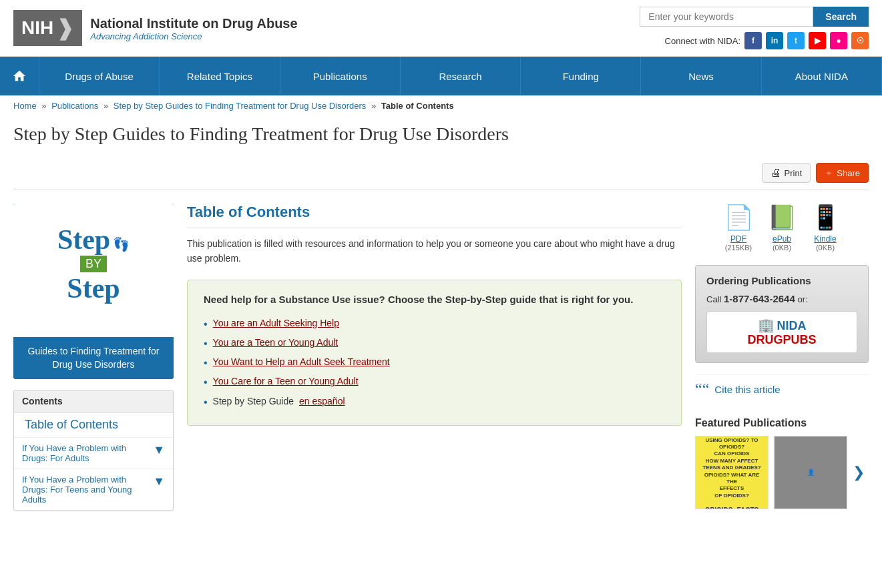 The width and height of the screenshot is (882, 588). What do you see at coordinates (93, 451) in the screenshot?
I see `contents-box: Contents Table of Contents If You Have a…` at bounding box center [93, 451].